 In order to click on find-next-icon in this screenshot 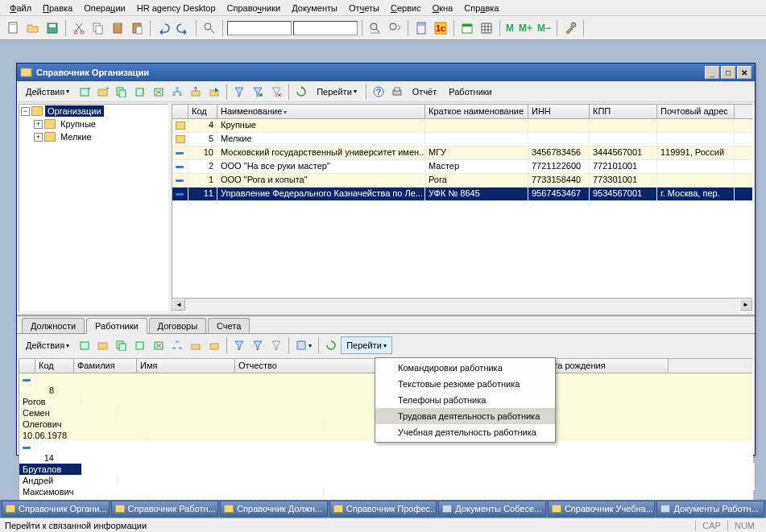, I will do `click(395, 28)`.